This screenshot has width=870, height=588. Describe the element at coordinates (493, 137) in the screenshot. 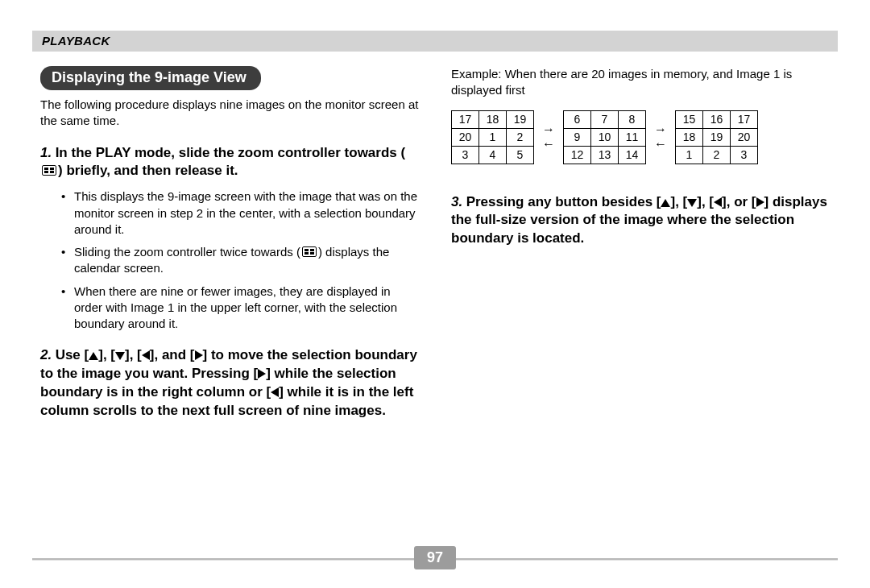

I see `grid-a: 171819 2012 345` at that location.